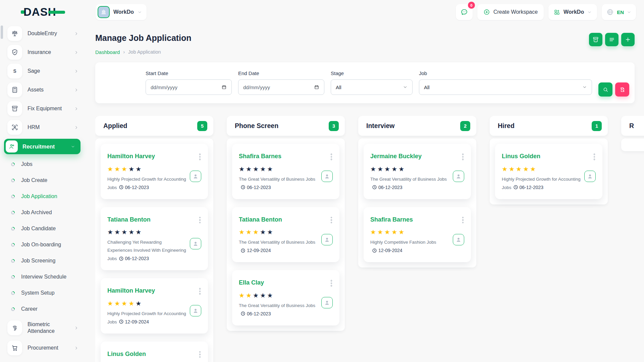 The width and height of the screenshot is (644, 362). What do you see at coordinates (505, 87) in the screenshot?
I see `job-select: All` at bounding box center [505, 87].